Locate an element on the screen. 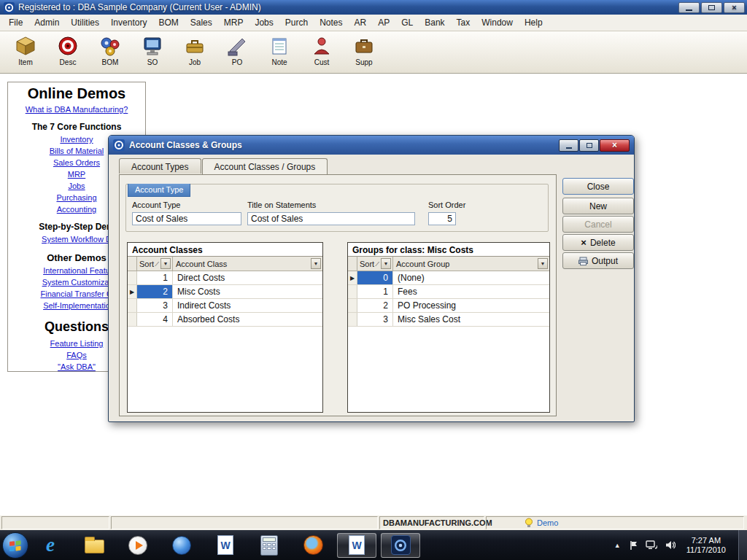  menu-inventory: Inventory is located at coordinates (128, 23).